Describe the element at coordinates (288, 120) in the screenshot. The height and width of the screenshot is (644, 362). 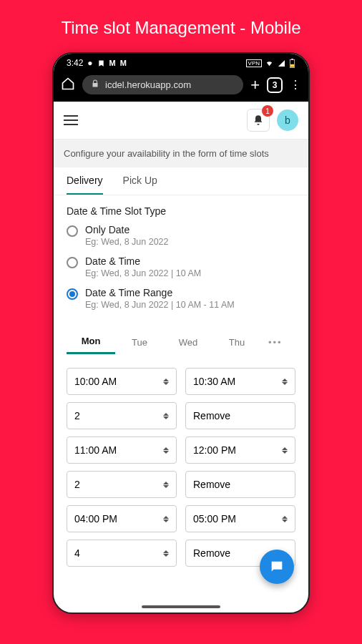
I see `user-avatar: b` at that location.